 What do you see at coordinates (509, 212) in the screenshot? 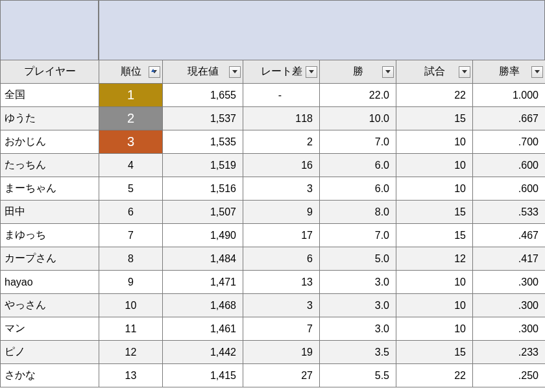
I see `cell-rate: .533` at bounding box center [509, 212].